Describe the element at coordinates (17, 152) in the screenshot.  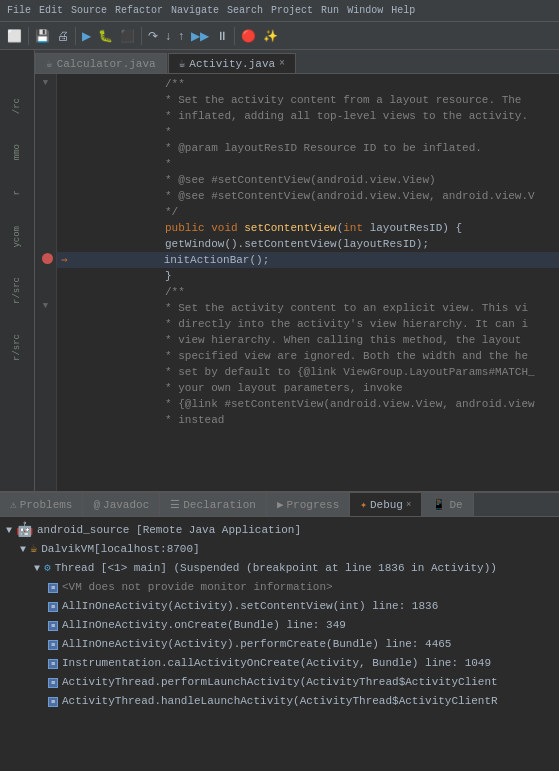
I see `sidebar-label-mmo: mmo` at that location.